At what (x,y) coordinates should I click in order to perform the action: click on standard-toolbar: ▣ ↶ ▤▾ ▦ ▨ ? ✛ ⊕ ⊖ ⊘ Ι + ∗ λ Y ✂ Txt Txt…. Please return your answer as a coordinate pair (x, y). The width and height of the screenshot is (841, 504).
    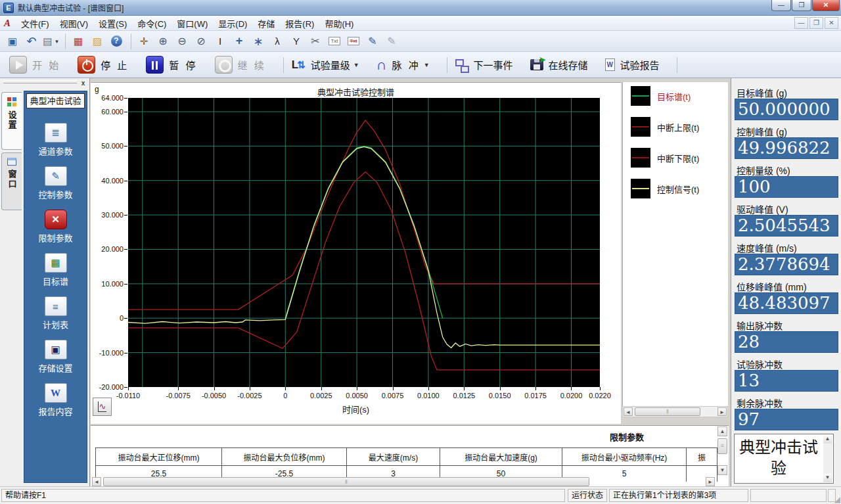
    Looking at the image, I should click on (420, 41).